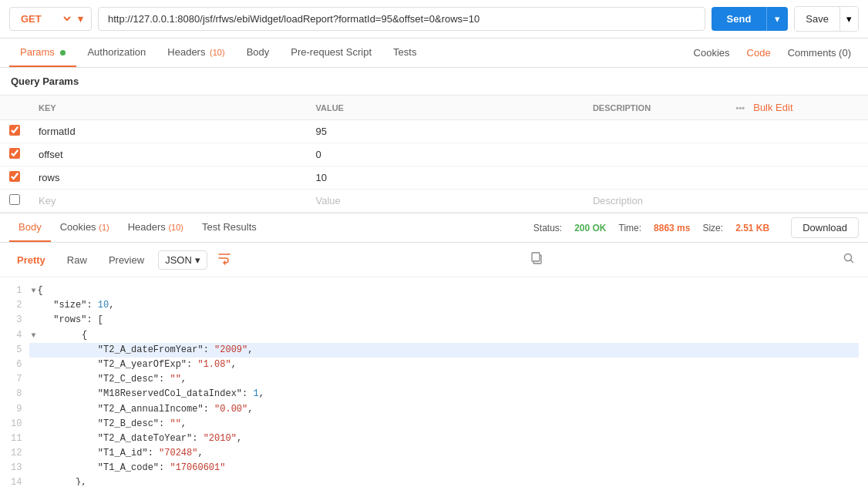 The width and height of the screenshot is (868, 497). I want to click on format-label: JSON, so click(179, 260).